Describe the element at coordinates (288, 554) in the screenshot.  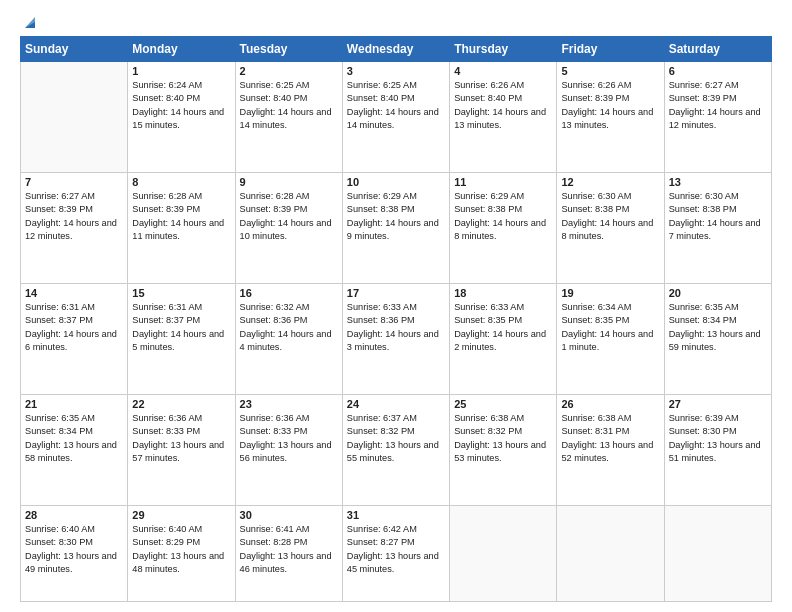
I see `calendar-day-cell: 30 Sunrise: 6:41 AMSunset: 8:28 PMDaylig…` at that location.